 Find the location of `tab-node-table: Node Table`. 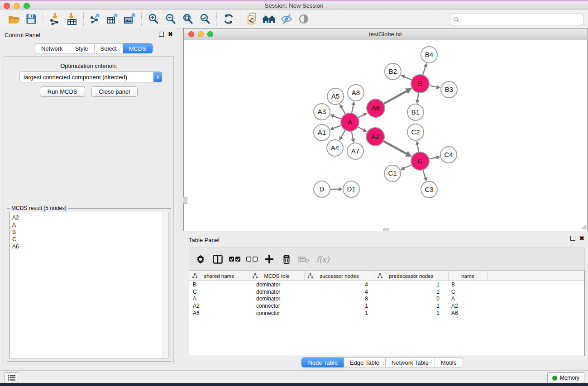

tab-node-table: Node Table is located at coordinates (323, 362).